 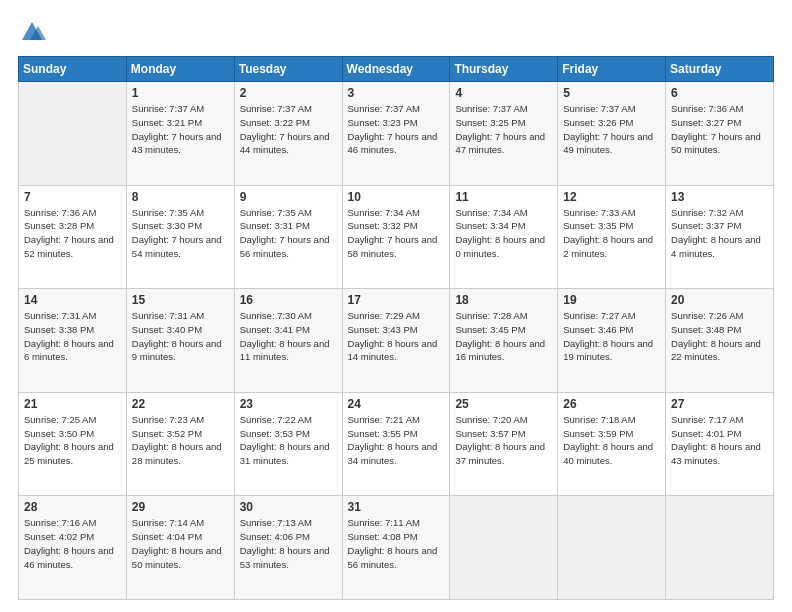 What do you see at coordinates (396, 93) in the screenshot?
I see `day-number: 3` at bounding box center [396, 93].